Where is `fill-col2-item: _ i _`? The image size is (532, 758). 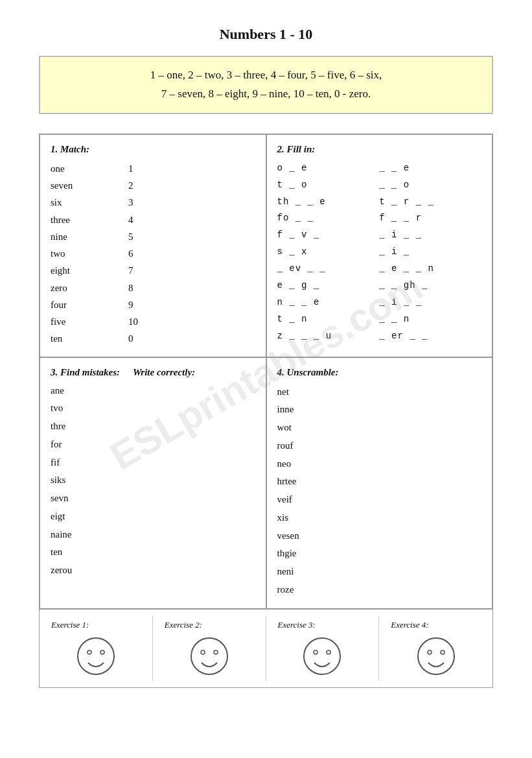
fill-col2-item: _ i _ is located at coordinates (430, 252).